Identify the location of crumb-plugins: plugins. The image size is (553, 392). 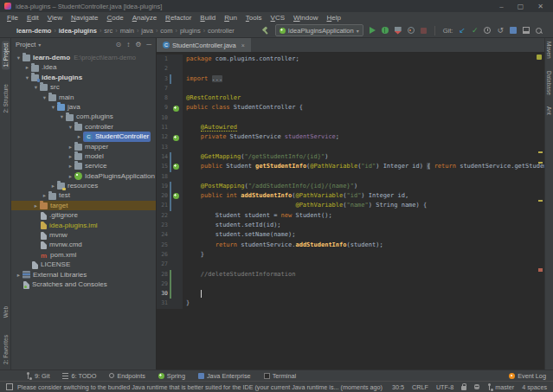
(190, 31).